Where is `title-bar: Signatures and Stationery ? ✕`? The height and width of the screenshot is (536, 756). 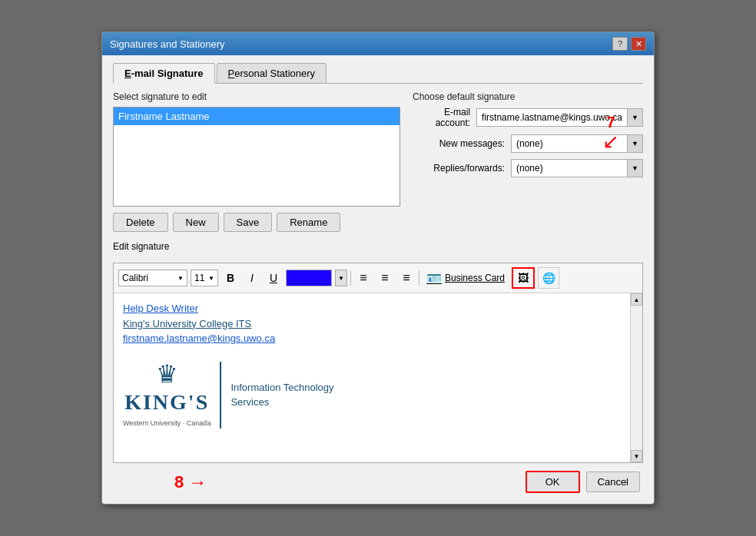
title-bar: Signatures and Stationery ? ✕ is located at coordinates (378, 44).